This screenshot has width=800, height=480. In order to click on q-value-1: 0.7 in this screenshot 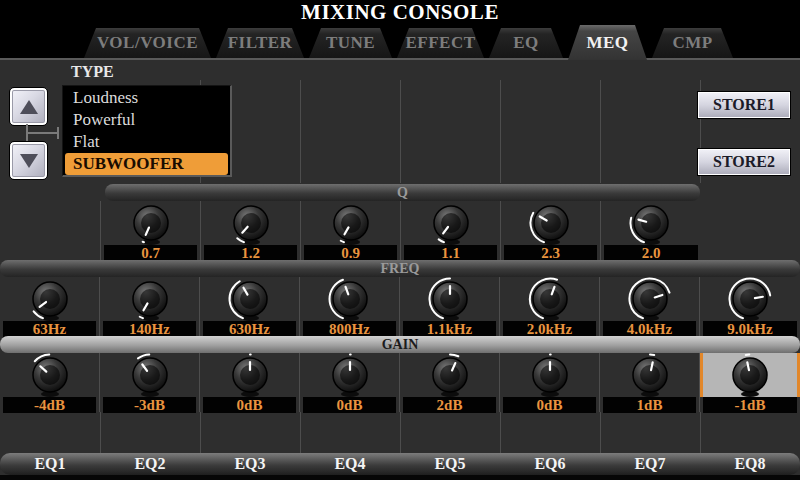, I will do `click(150, 253)`.